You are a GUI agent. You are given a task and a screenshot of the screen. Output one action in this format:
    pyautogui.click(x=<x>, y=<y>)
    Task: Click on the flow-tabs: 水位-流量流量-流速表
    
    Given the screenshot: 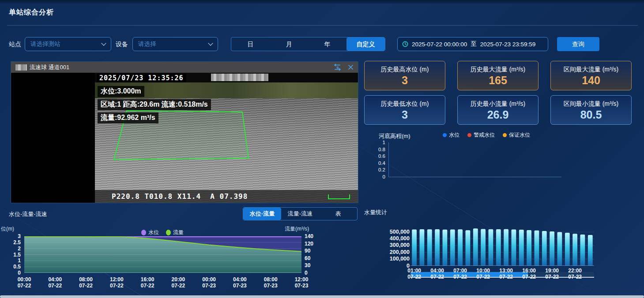 What is the action you would take?
    pyautogui.click(x=300, y=214)
    